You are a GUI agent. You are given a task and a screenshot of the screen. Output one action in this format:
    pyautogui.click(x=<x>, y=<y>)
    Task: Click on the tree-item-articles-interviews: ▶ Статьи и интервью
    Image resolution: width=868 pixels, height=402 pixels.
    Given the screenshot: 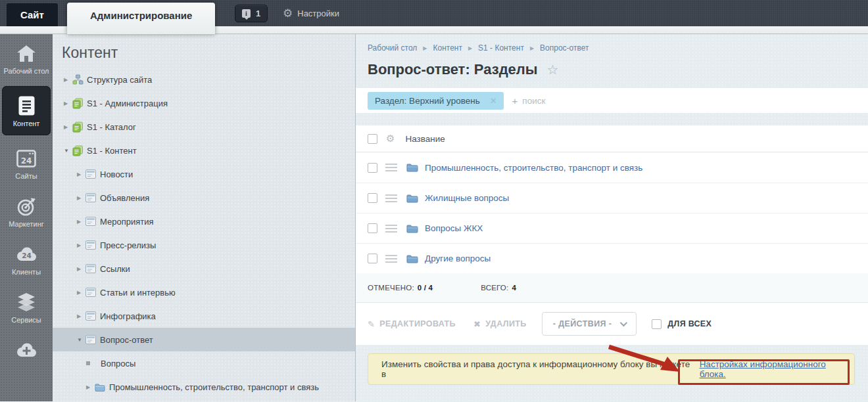 What is the action you would take?
    pyautogui.click(x=204, y=292)
    